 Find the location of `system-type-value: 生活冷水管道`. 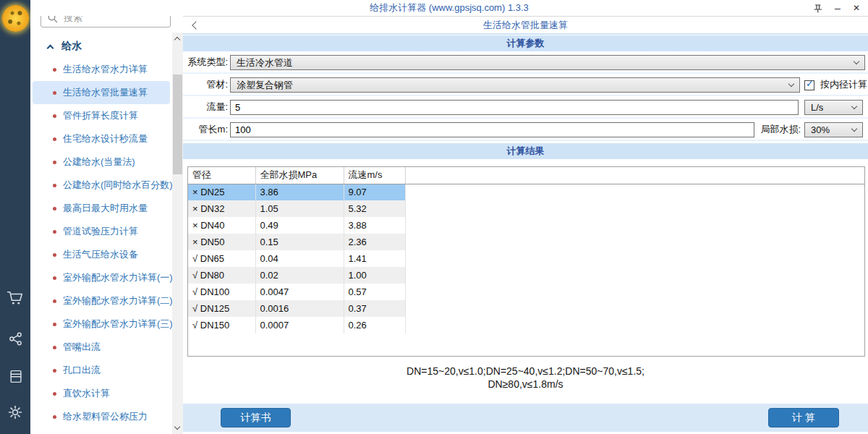

system-type-value: 生活冷水管道 is located at coordinates (265, 63).